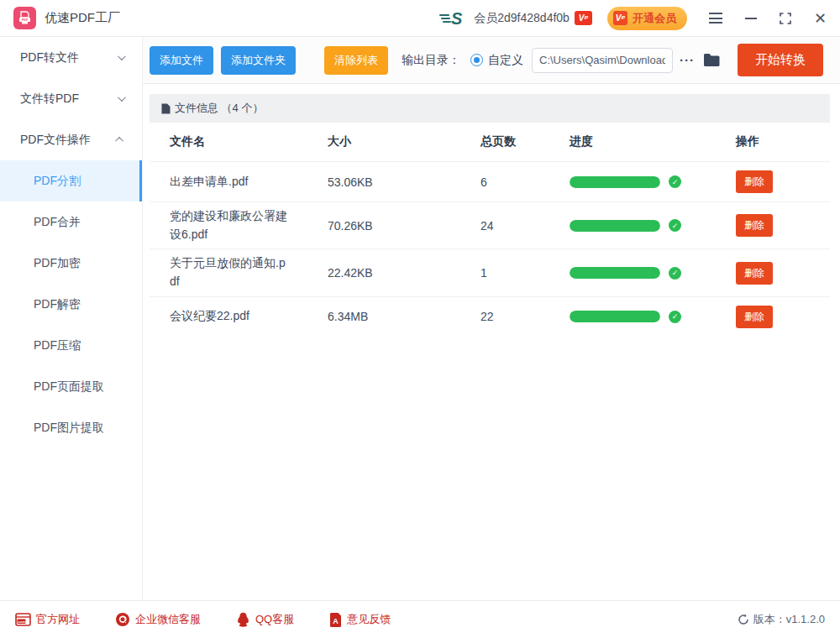  What do you see at coordinates (785, 18) in the screenshot?
I see `maximize-button` at bounding box center [785, 18].